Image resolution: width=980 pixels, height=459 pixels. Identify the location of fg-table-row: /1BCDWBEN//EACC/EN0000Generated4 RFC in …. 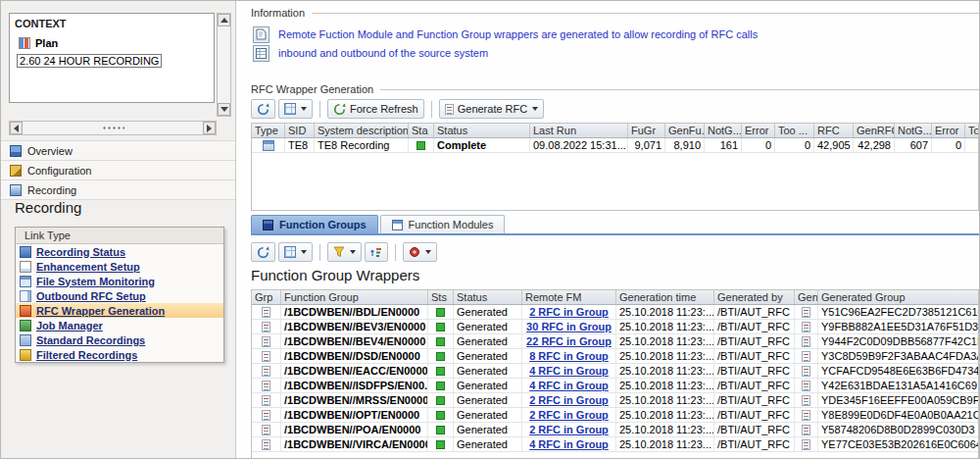
(615, 371).